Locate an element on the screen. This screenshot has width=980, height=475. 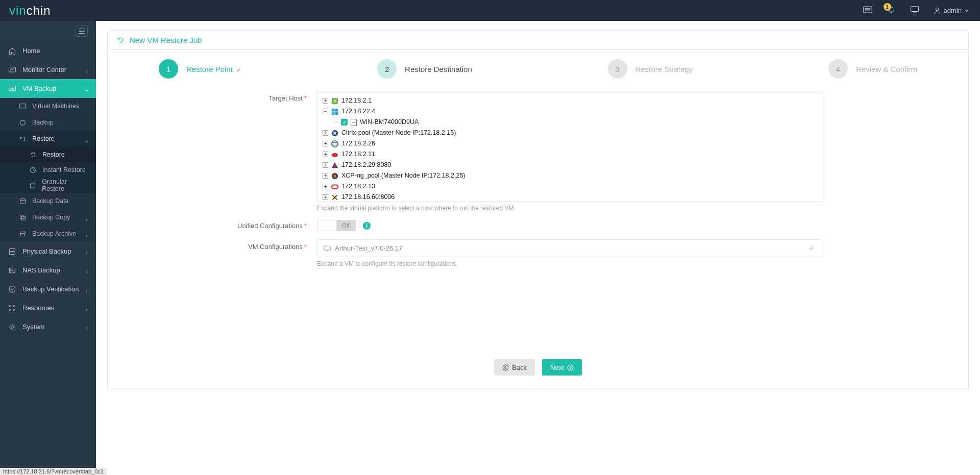
step-restore-destination: 2 Restore Destination is located at coordinates (425, 69).